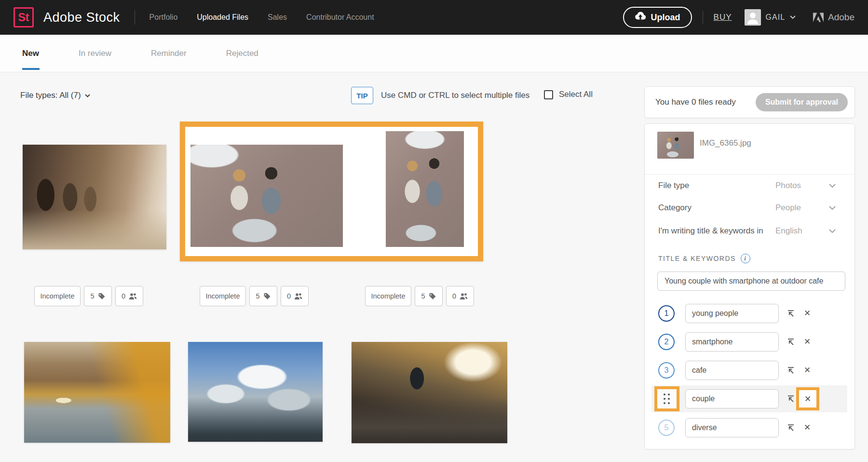 The image size is (868, 462). Describe the element at coordinates (749, 342) in the screenshot. I see `keyword-row: 2 ✕` at that location.